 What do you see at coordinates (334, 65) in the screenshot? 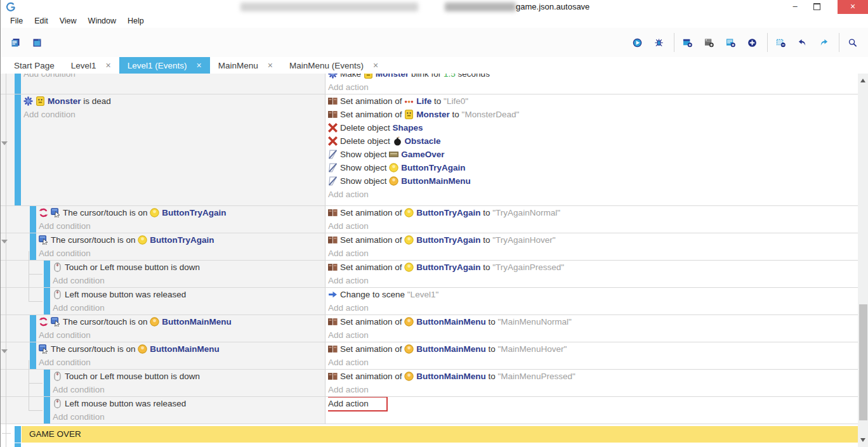
I see `tab-mainmenu-events: MainMenu (Events)×` at bounding box center [334, 65].